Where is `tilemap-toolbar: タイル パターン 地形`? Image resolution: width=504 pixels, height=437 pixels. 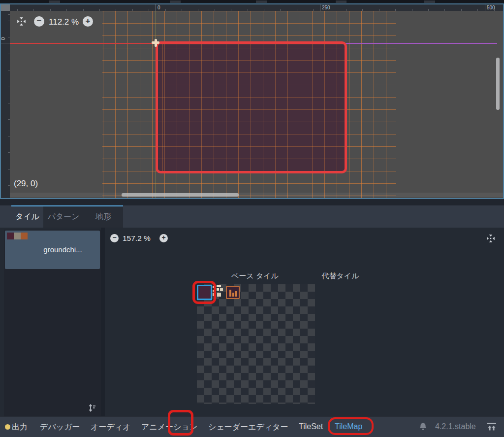
tilemap-toolbar: タイル パターン 地形 is located at coordinates (252, 217).